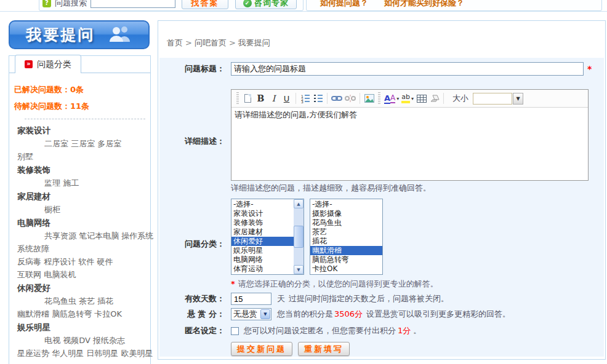 This screenshot has height=364, width=607. What do you see at coordinates (435, 98) in the screenshot?
I see `eraser-icon` at bounding box center [435, 98].